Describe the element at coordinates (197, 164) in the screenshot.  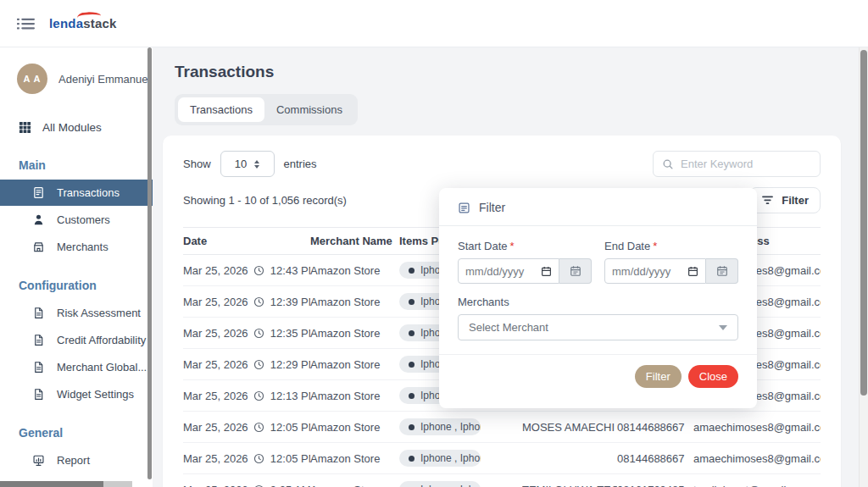
I see `show-label: Show` at that location.